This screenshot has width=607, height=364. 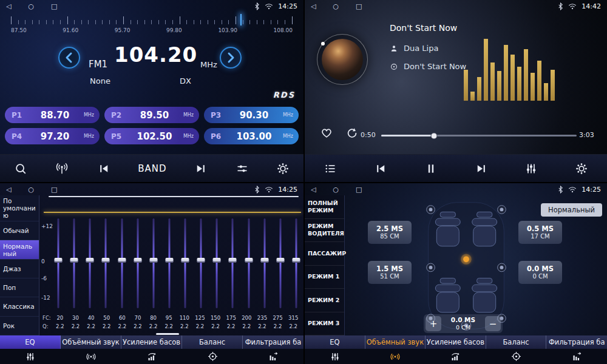 I want to click on frequency-ruler: 87.50 91.60 95.70 99.80 103.90 108.00, so click(x=152, y=27).